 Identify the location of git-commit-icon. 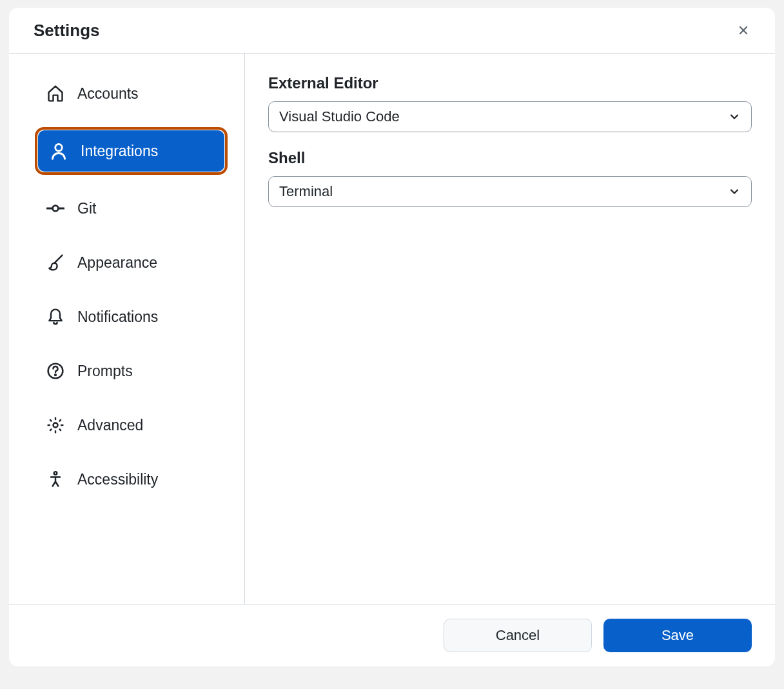
(55, 208).